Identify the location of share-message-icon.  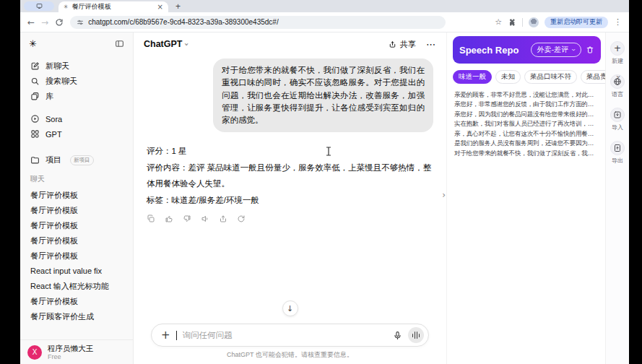
(223, 219).